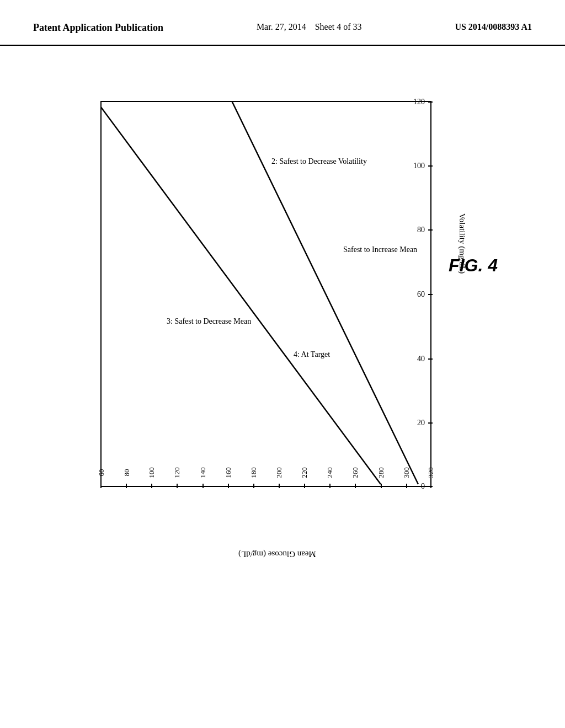 This screenshot has width=565, height=728. What do you see at coordinates (209, 322) in the screenshot?
I see `region-label-3: 3: Safest to Decrease Mean` at bounding box center [209, 322].